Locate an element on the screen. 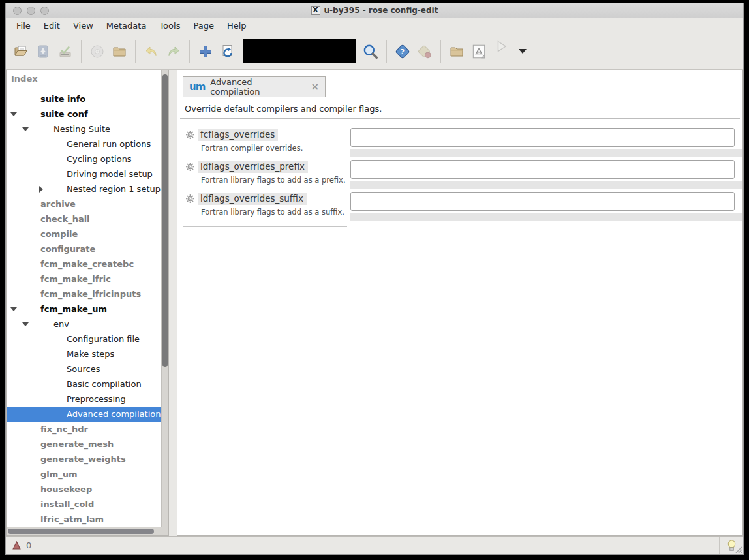 This screenshot has height=560, width=749. tab-close-icon is located at coordinates (314, 87).